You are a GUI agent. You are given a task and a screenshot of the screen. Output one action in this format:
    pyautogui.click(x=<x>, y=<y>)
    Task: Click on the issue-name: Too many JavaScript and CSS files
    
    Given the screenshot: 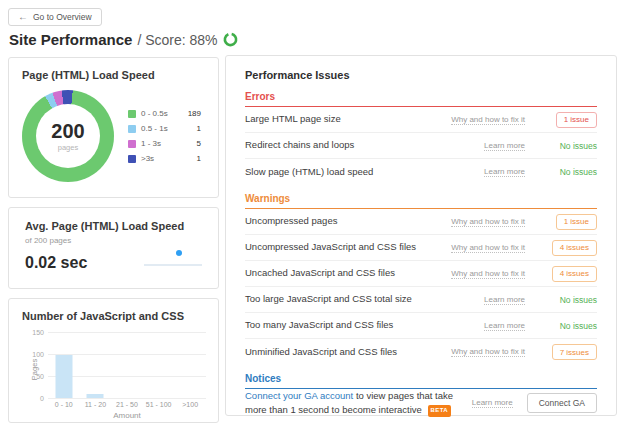 What is the action you would take?
    pyautogui.click(x=364, y=325)
    